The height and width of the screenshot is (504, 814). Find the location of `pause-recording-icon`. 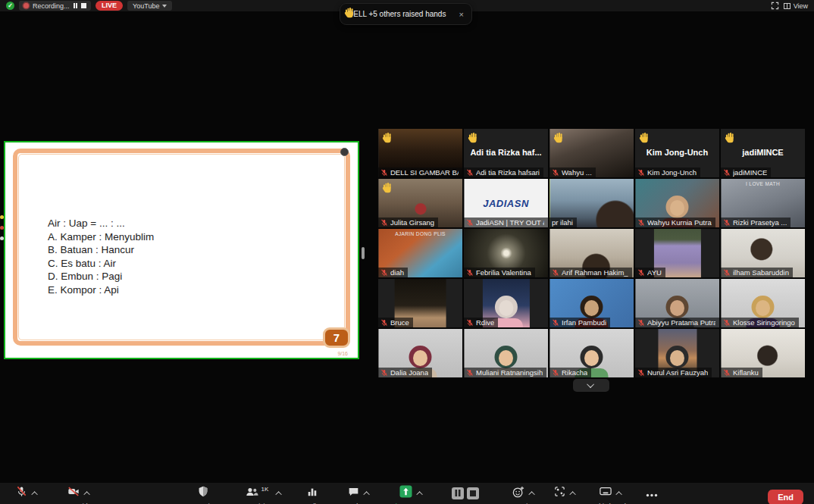

pause-recording-icon is located at coordinates (458, 493).